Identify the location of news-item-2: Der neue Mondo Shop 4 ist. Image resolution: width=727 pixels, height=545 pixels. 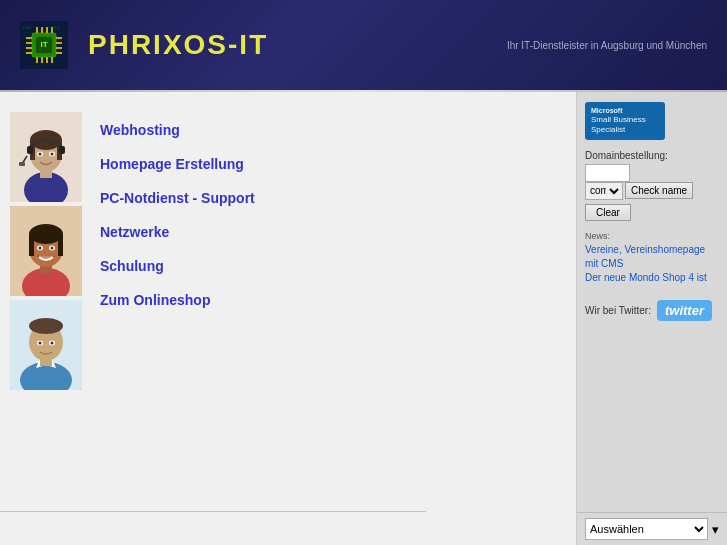
(652, 278).